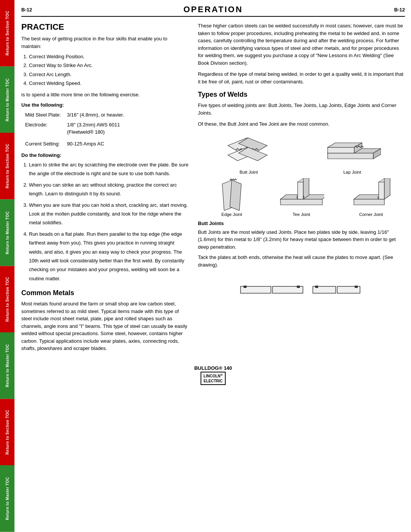  I want to click on page-header: B-12 OPERATION B-12, so click(213, 11).